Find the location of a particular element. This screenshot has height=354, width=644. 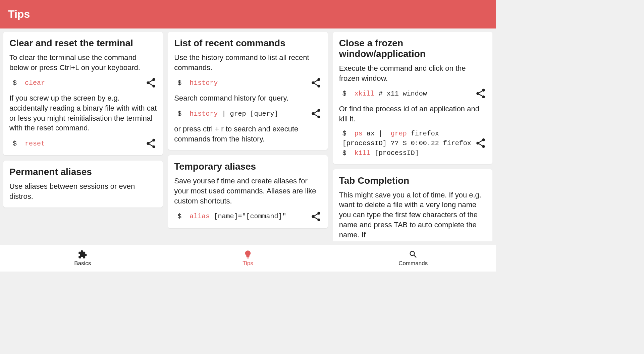

nav-label: Tips is located at coordinates (248, 263).